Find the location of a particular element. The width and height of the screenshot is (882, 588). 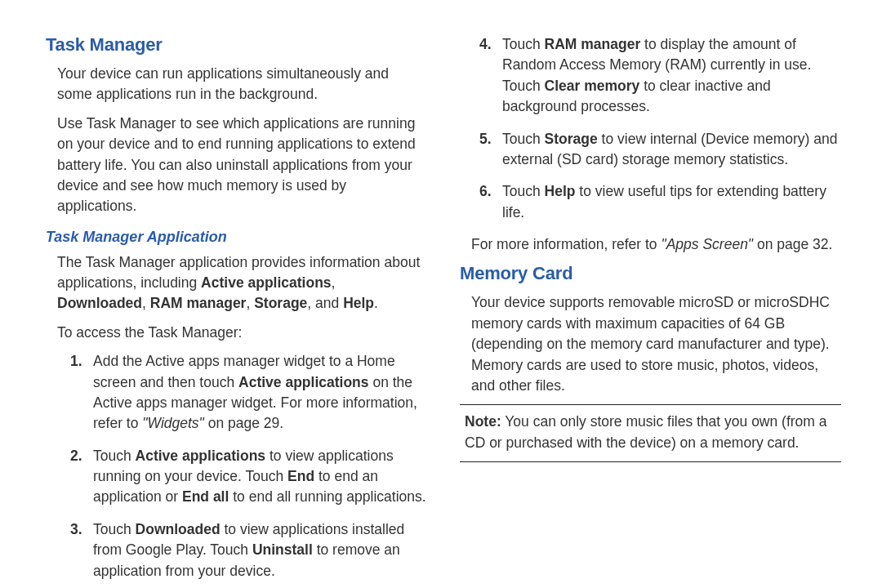

paragraph: The Task Manager application provides in… is located at coordinates (242, 283).